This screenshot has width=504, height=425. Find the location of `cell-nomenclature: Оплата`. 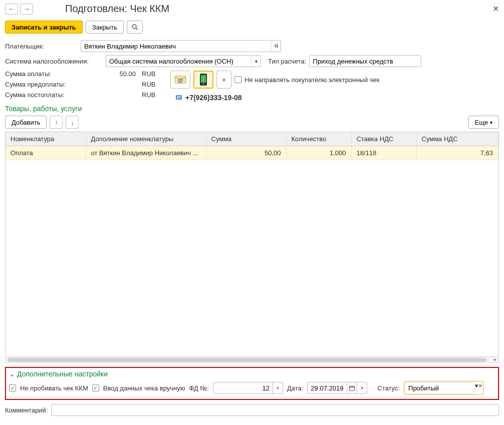

cell-nomenclature: Оплата is located at coordinates (46, 153).